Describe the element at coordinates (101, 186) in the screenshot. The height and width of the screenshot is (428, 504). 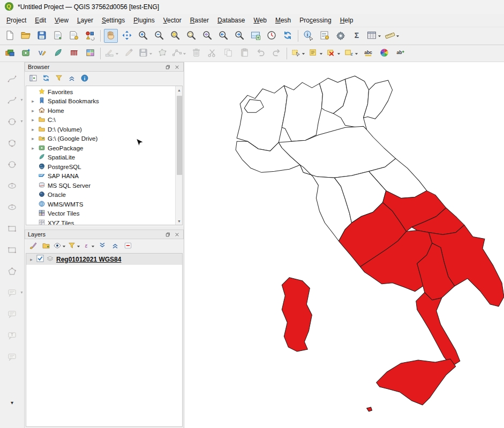
I see `browser-item-ms-sql-server: MS SQL Server` at that location.